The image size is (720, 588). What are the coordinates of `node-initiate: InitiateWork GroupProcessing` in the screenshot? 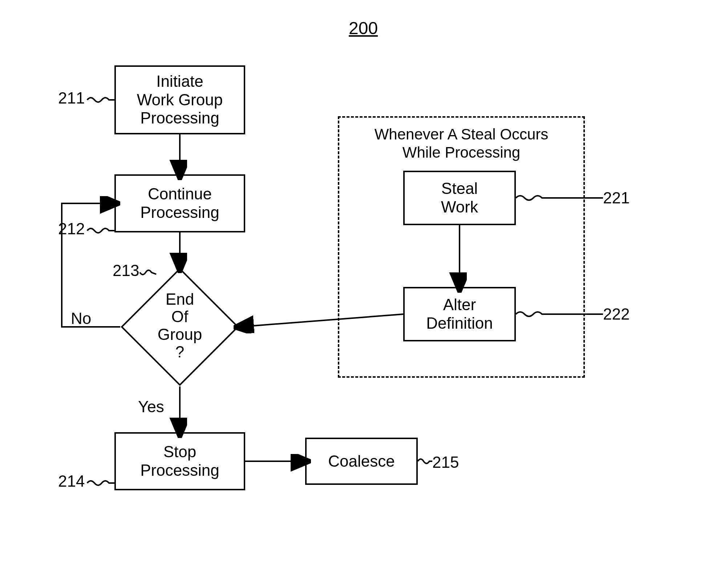 It's located at (180, 100).